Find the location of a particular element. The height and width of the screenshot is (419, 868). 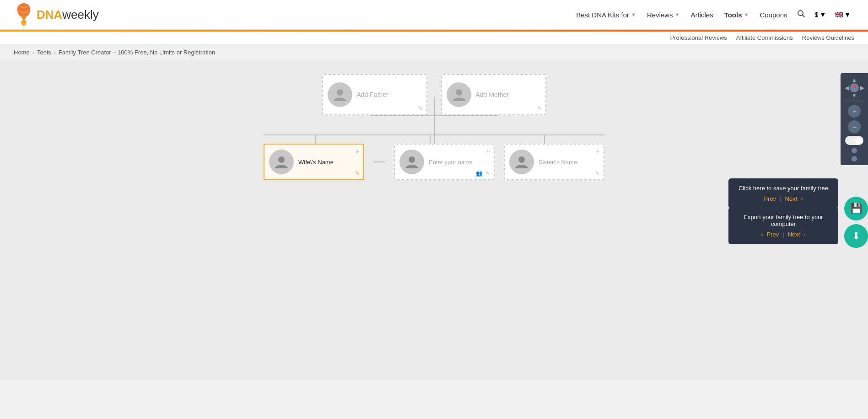

breadcrumb: Home › Tools › Family Tree Creator – 100… is located at coordinates (434, 52).